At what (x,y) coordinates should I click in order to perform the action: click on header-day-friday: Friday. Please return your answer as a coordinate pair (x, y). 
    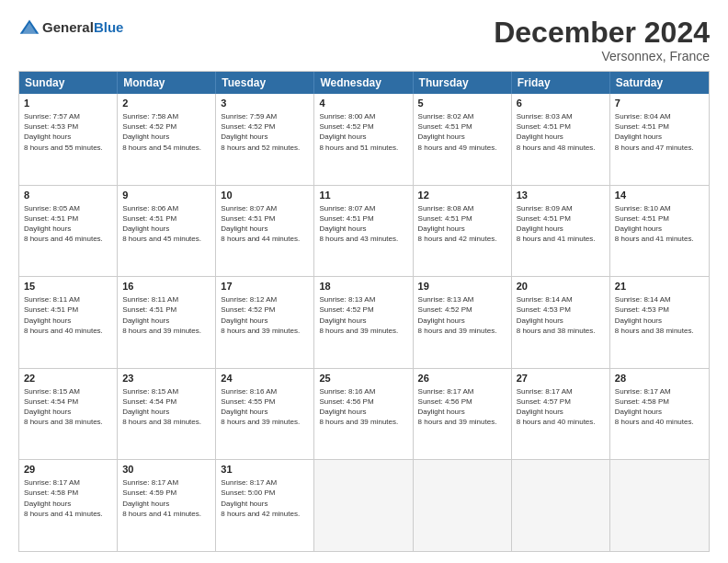
    Looking at the image, I should click on (561, 83).